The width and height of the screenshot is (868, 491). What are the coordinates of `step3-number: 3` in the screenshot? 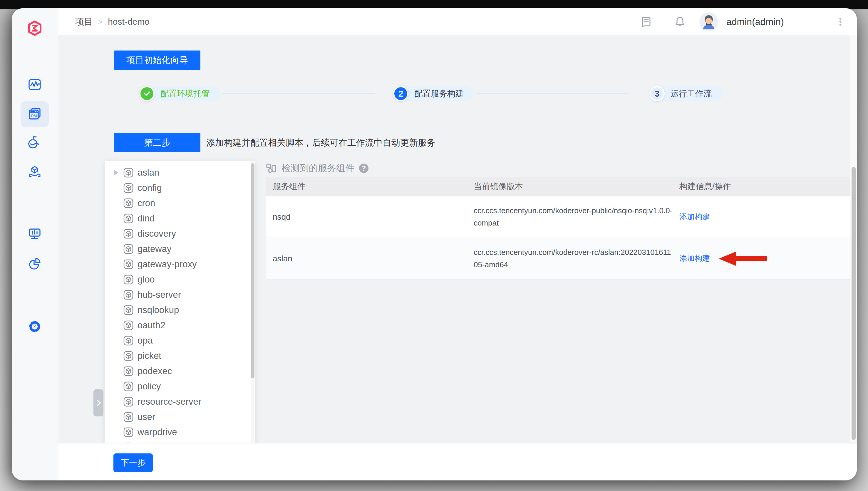 It's located at (657, 94).